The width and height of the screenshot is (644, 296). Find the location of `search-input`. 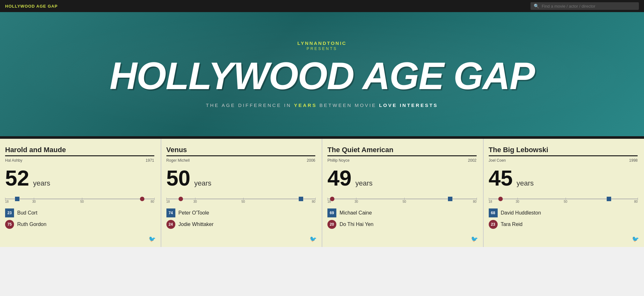

search-input is located at coordinates (589, 6).